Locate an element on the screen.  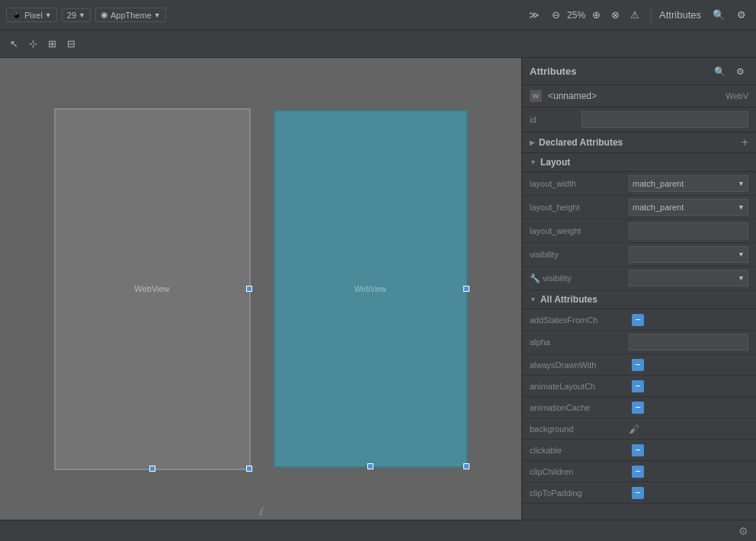
all-attributes-section-header: ▼ All Attributes is located at coordinates (639, 300).